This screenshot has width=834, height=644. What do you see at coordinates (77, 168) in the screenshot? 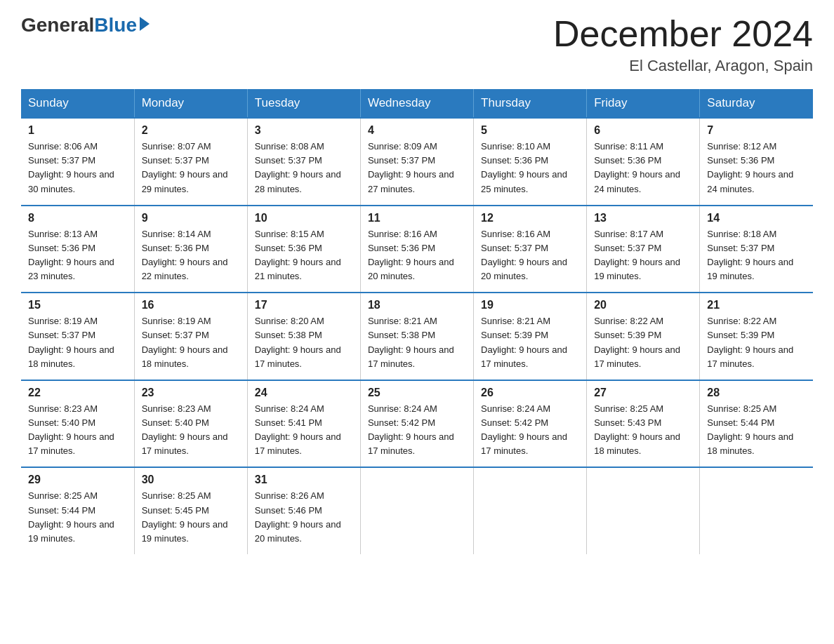
I see `day-info: Sunrise: 8:06 AMSunset: 5:37 PMDaylight:…` at bounding box center [77, 168].